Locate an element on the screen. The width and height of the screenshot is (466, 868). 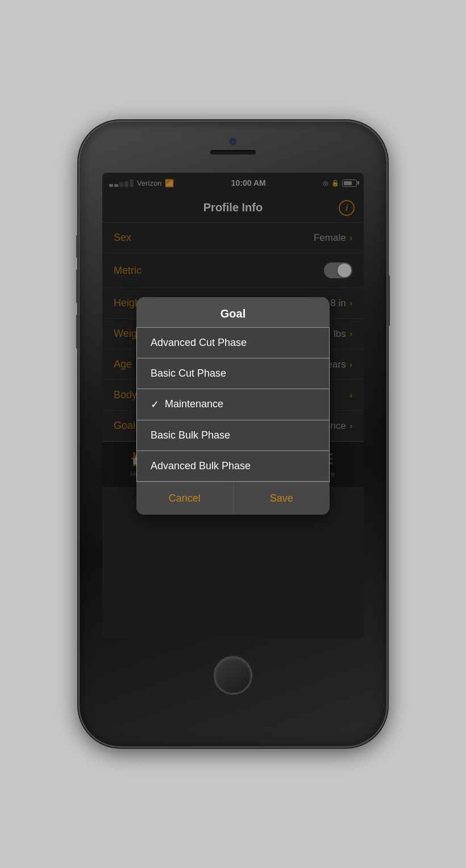
volume-up-button is located at coordinates (77, 286).